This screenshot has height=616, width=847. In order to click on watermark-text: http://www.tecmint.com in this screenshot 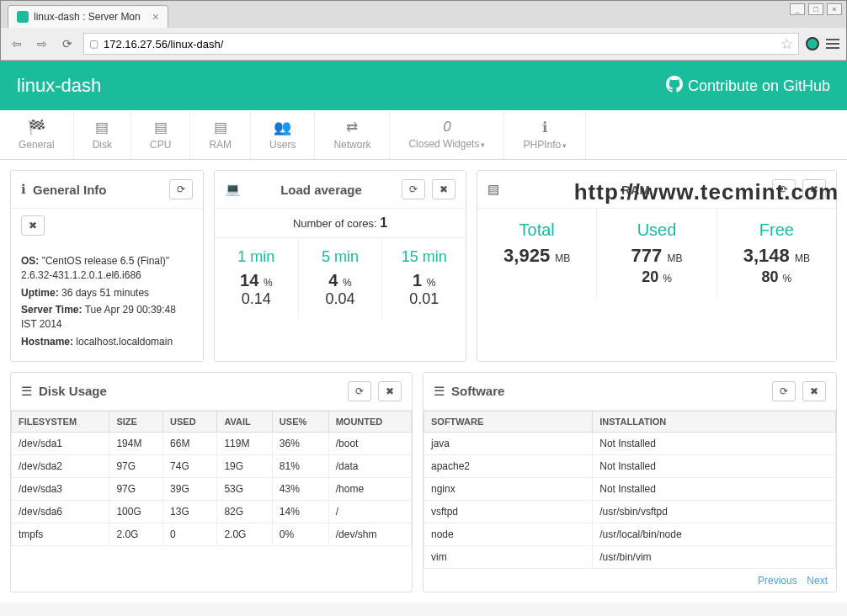, I will do `click(706, 192)`.